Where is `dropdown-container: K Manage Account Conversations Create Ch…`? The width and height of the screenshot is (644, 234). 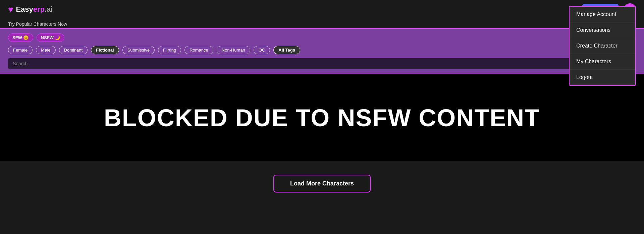
dropdown-container: K Manage Account Conversations Create Ch… is located at coordinates (630, 9).